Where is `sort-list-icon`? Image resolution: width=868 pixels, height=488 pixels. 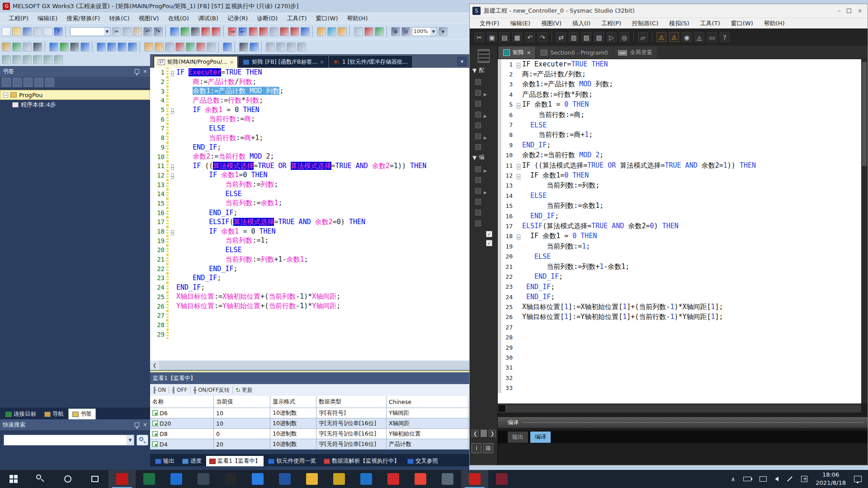
sort-list-icon is located at coordinates (50, 82).